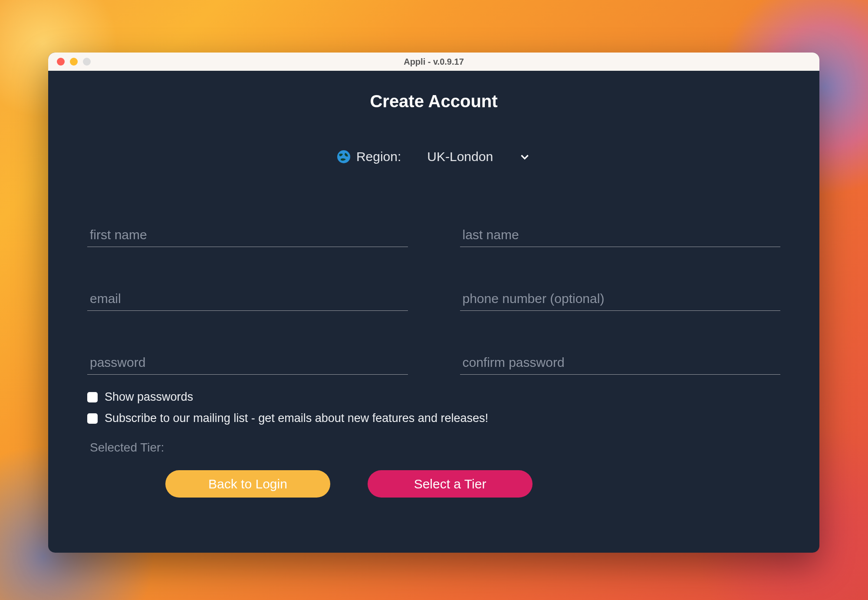  What do you see at coordinates (74, 62) in the screenshot?
I see `window-minimize-button` at bounding box center [74, 62].